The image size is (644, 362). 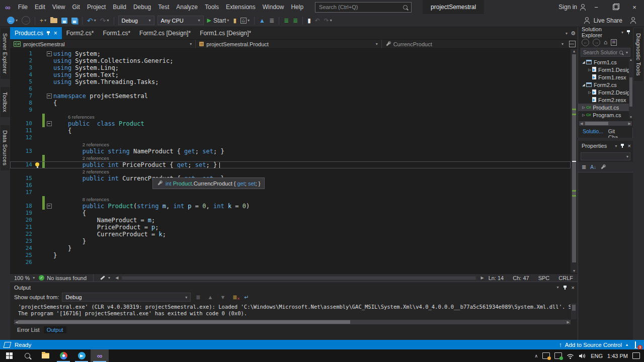 What do you see at coordinates (212, 7) in the screenshot?
I see `menu-tools: Tools` at bounding box center [212, 7].